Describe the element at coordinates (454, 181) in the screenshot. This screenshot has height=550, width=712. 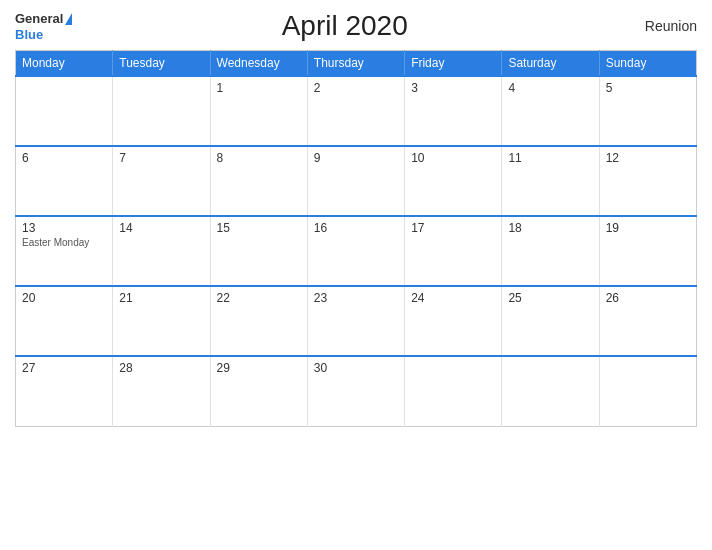
I see `calendar-cell: 10` at that location.